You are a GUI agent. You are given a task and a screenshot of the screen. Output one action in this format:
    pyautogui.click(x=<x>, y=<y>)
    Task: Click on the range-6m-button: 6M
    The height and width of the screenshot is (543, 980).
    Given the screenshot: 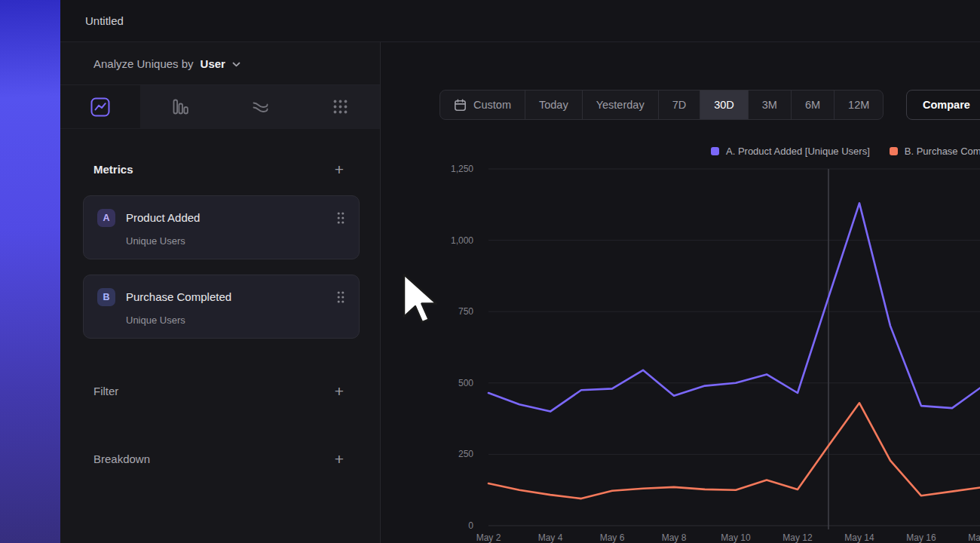 What is the action you would take?
    pyautogui.click(x=813, y=105)
    